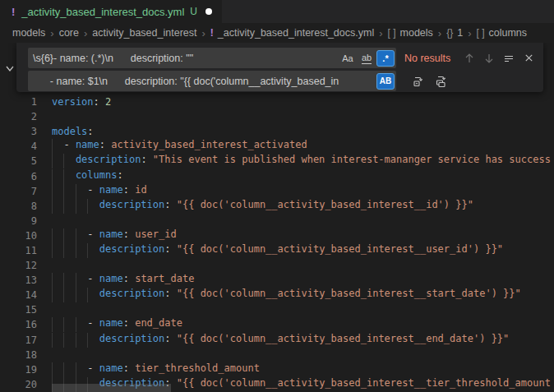 Image resolution: width=554 pixels, height=392 pixels. What do you see at coordinates (145, 33) in the screenshot?
I see `breadcrumb-item: activity_based_interest` at bounding box center [145, 33].